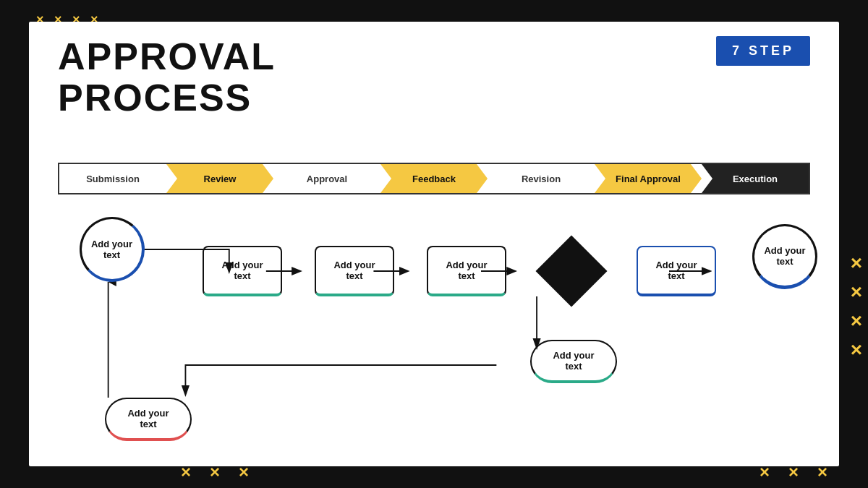 The image size is (868, 488). What do you see at coordinates (467, 271) in the screenshot?
I see `node-feedback: Add your text` at bounding box center [467, 271].